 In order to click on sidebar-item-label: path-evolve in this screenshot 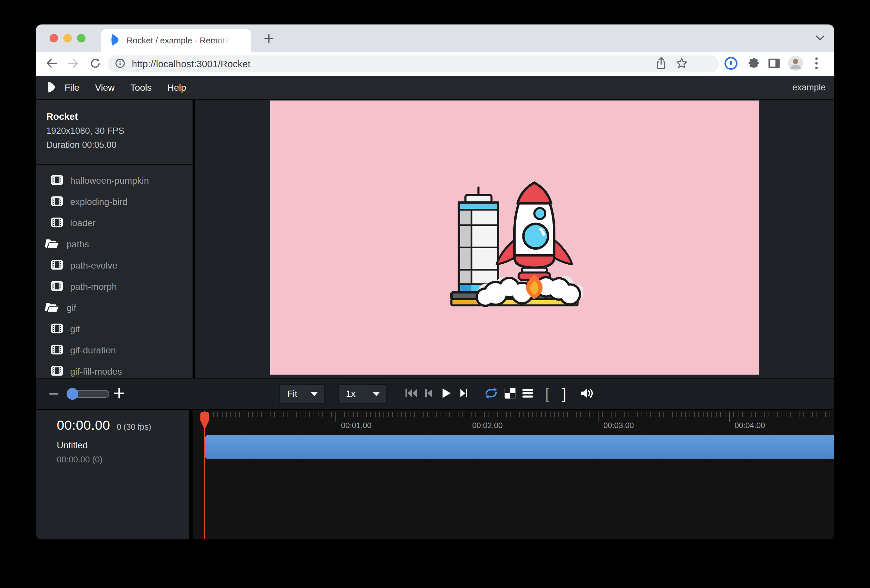, I will do `click(94, 266)`.